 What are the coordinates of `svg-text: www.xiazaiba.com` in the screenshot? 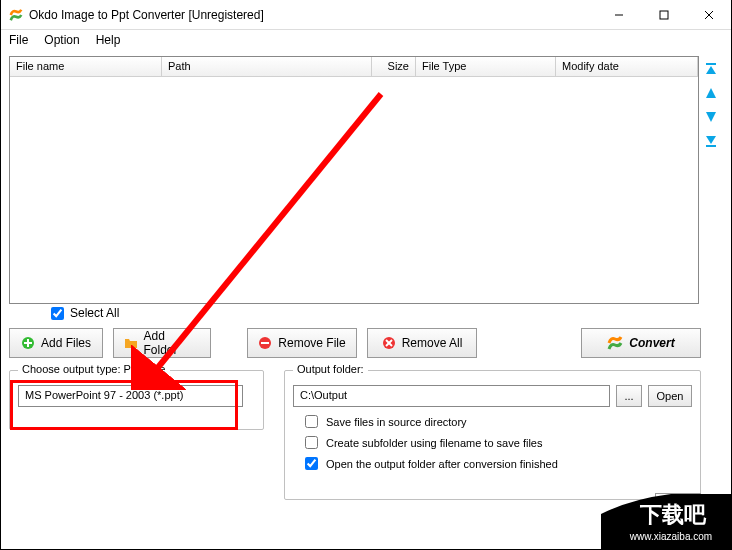 It's located at (670, 536).